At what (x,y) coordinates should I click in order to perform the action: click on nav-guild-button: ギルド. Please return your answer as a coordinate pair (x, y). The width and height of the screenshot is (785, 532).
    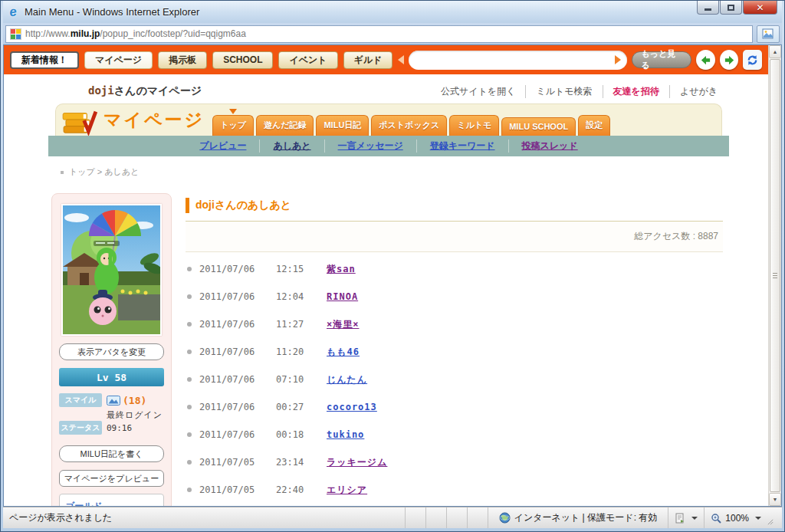
    Looking at the image, I should click on (368, 60).